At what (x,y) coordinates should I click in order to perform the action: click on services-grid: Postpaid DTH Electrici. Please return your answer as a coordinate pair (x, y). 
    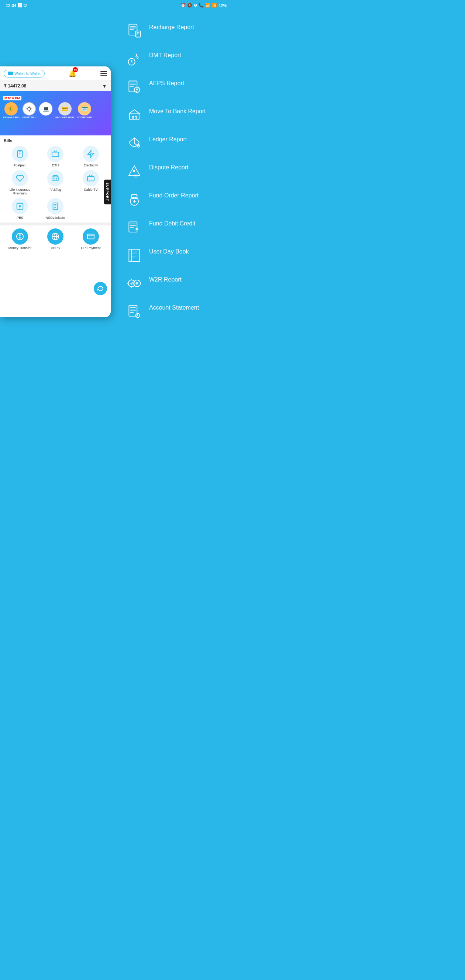
    Looking at the image, I should click on (56, 183).